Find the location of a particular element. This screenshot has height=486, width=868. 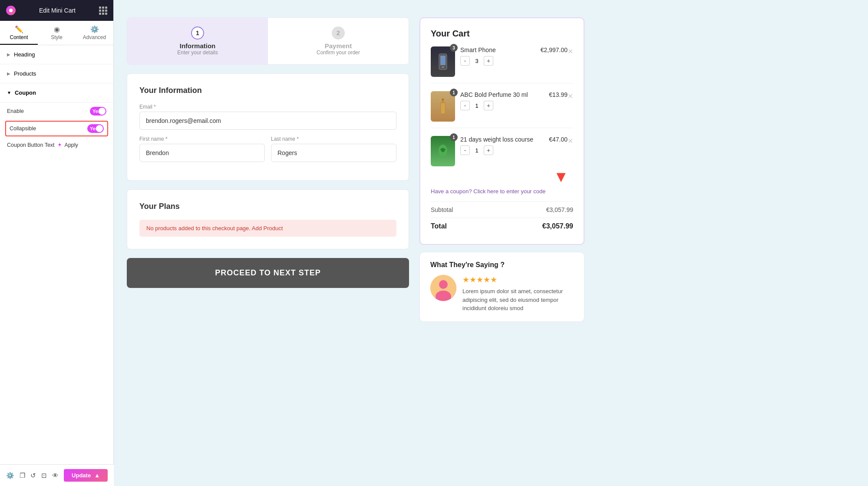

item-3-name: 21 days weight loss course is located at coordinates (505, 139).